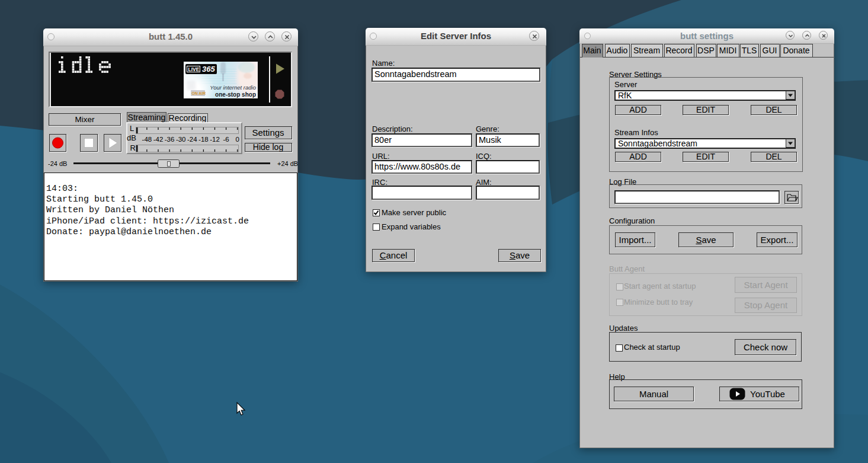 The width and height of the screenshot is (868, 463). What do you see at coordinates (237, 139) in the screenshot?
I see `svg-text: 0` at bounding box center [237, 139].